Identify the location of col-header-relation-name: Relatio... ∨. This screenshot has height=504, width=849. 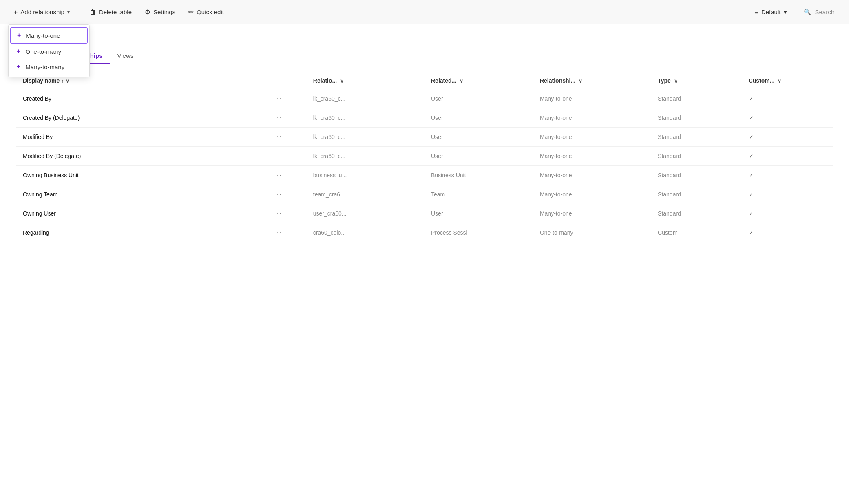
(365, 81).